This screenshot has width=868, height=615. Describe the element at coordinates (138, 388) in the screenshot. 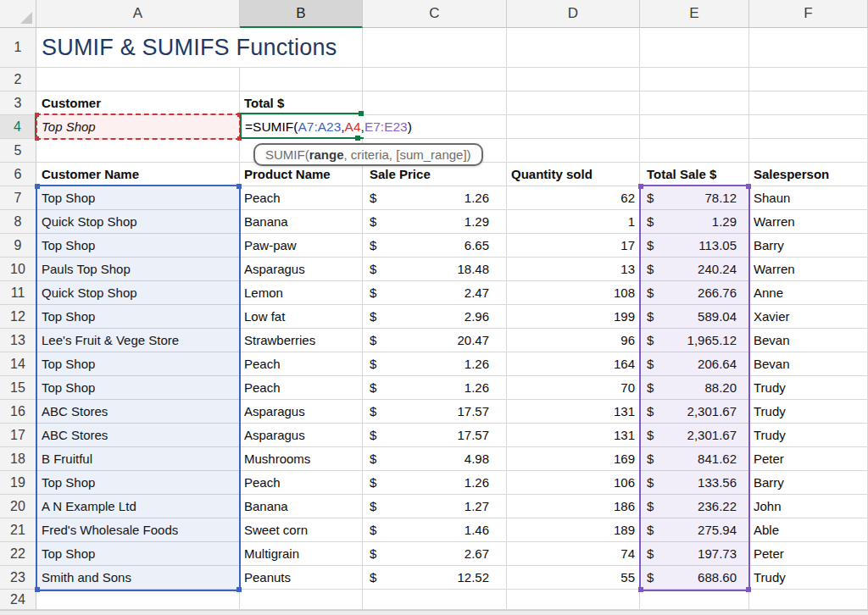

I see `cell-A15: Top Shop` at that location.